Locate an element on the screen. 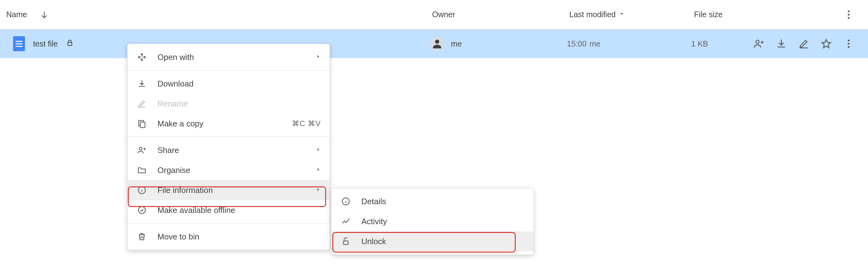 The height and width of the screenshot is (276, 868). sort-arrow-down-icon is located at coordinates (44, 15).